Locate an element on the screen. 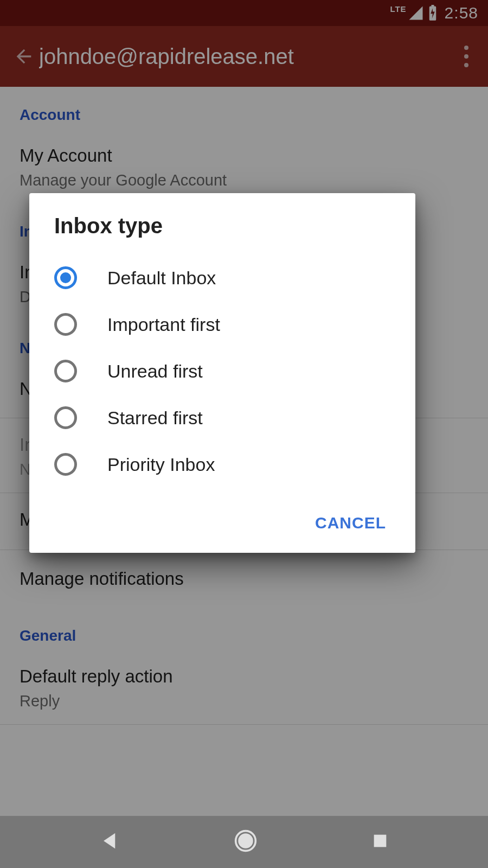 Image resolution: width=488 pixels, height=868 pixels. square-recent-icon is located at coordinates (380, 841).